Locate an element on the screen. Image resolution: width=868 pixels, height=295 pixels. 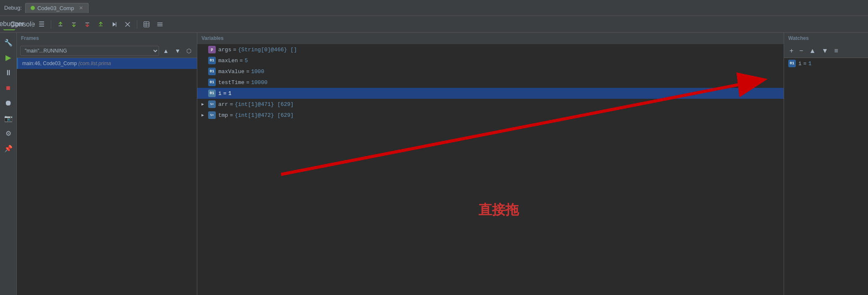
var-name-arr: arr is located at coordinates (223, 104).